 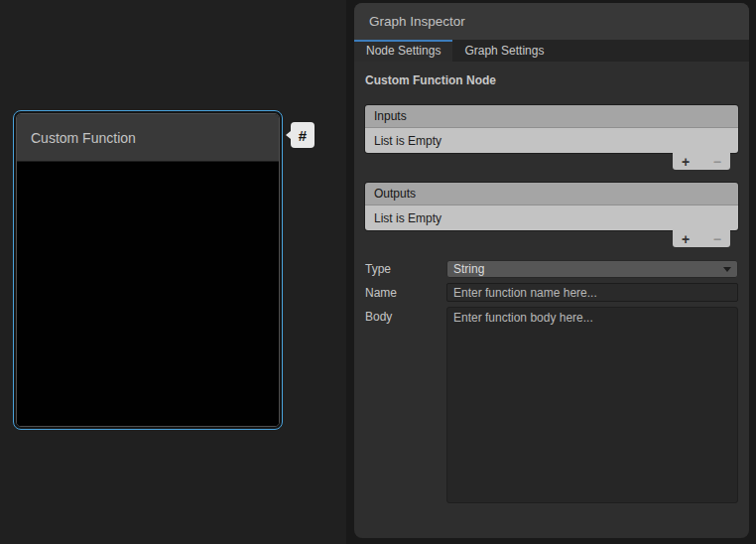 What do you see at coordinates (552, 214) in the screenshot?
I see `outputs-list-block: Outputs List is Empty + −` at bounding box center [552, 214].